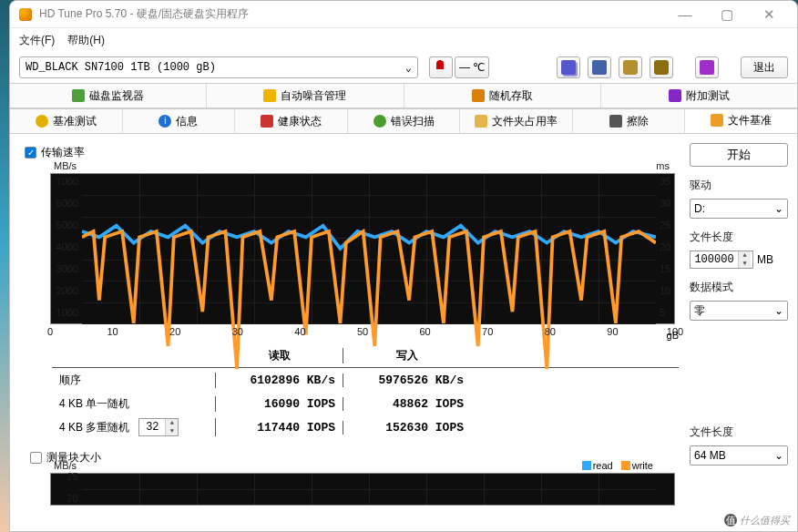  Describe the element at coordinates (365, 404) in the screenshot. I see `table-row: 4 KB 单一随机 16090 IOPS 48862 IOPS` at that location.